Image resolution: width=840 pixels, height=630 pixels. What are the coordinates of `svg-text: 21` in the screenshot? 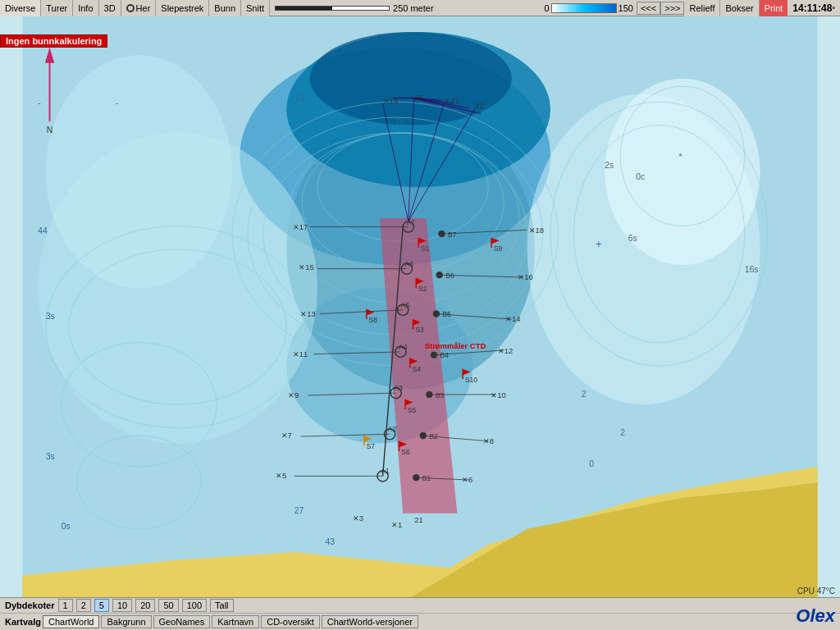 It's located at (418, 520).